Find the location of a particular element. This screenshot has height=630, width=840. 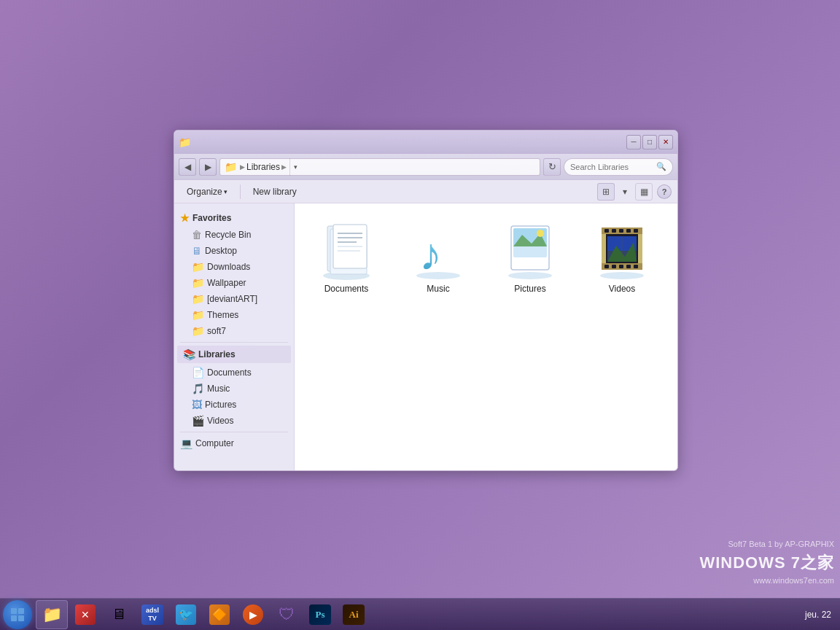

maximize-button: □ is located at coordinates (650, 142).